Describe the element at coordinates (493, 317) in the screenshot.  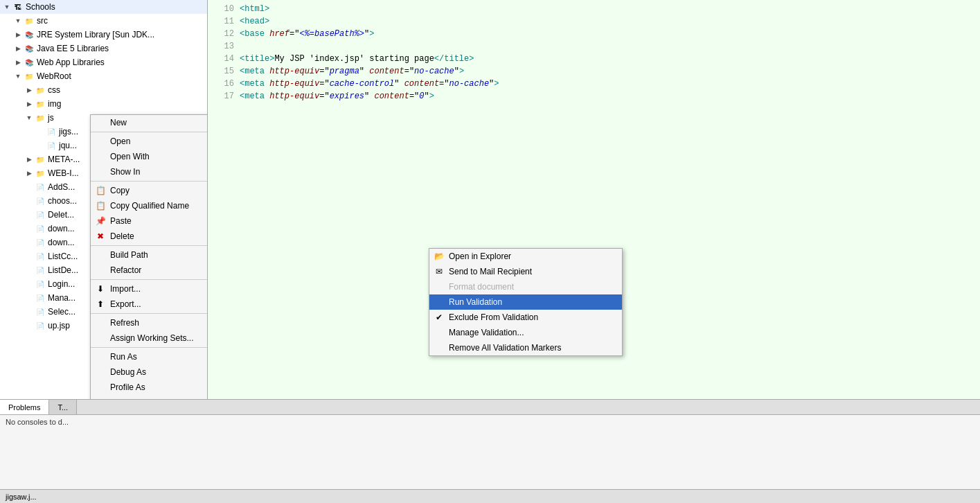
I see `submenu-item-label: Exclude From Validation` at that location.